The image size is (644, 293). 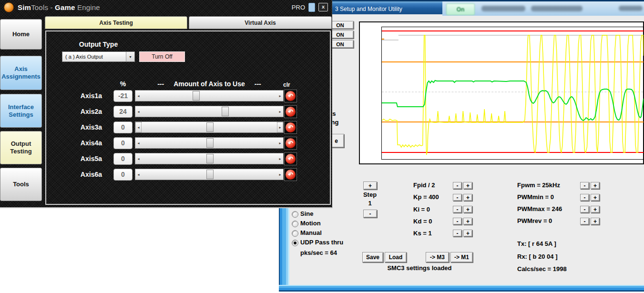 What do you see at coordinates (458, 186) in the screenshot?
I see `fpid-minus-button: -` at bounding box center [458, 186].